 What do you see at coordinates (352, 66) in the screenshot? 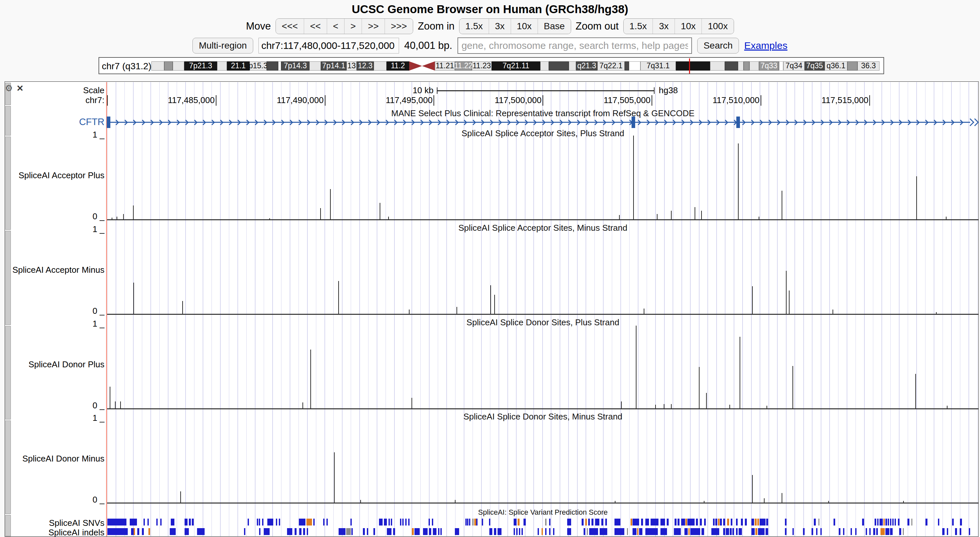
I see `ideogram-band-label: 13` at bounding box center [352, 66].